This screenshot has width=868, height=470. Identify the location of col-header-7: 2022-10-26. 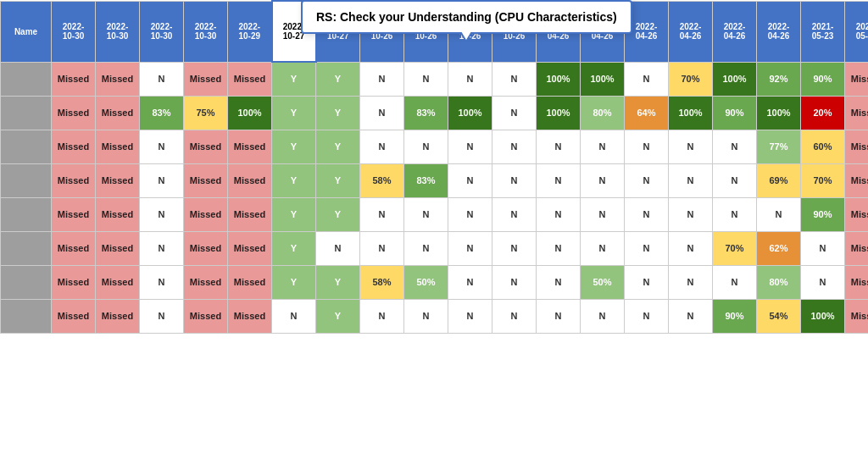
(382, 31).